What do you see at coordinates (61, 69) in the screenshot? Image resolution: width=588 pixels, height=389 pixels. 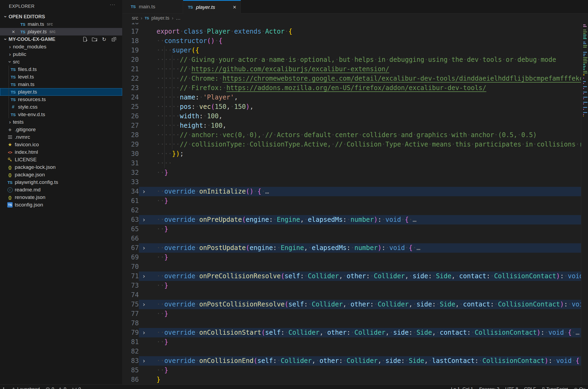 I see `tree-item-files-d-ts: TSfiles.d.ts` at bounding box center [61, 69].